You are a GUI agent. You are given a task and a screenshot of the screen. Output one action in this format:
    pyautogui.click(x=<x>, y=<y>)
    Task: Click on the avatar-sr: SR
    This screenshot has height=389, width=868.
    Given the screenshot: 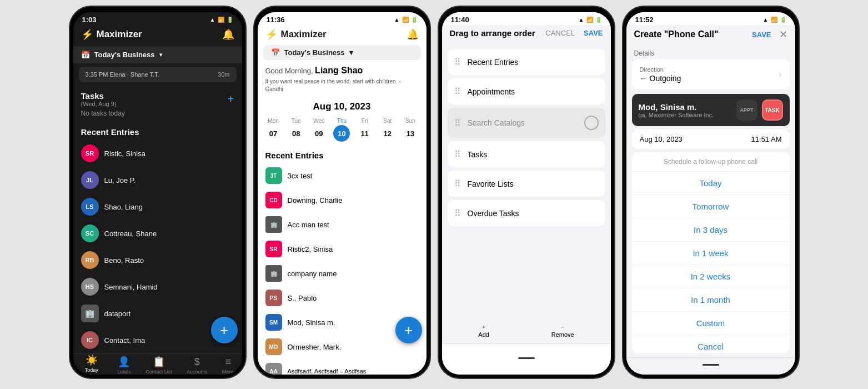 What is the action you would take?
    pyautogui.click(x=90, y=153)
    